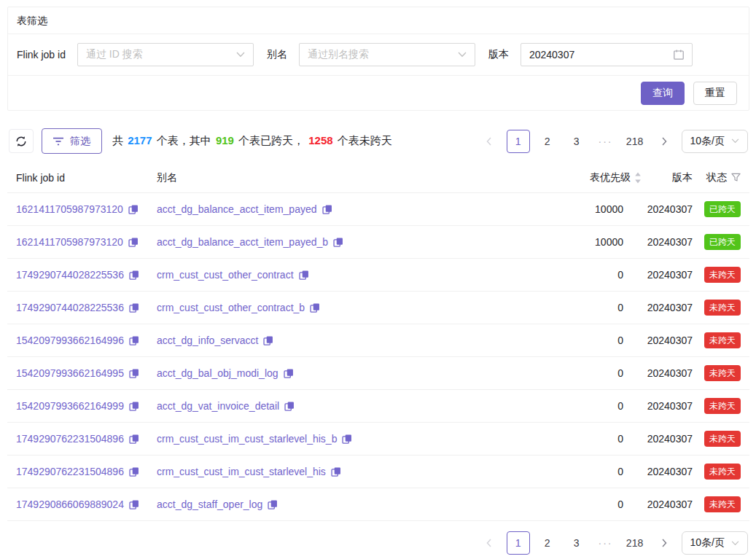 The width and height of the screenshot is (756, 559). I want to click on row-alias-link: crm_cust_cust_other_contract, so click(225, 275).